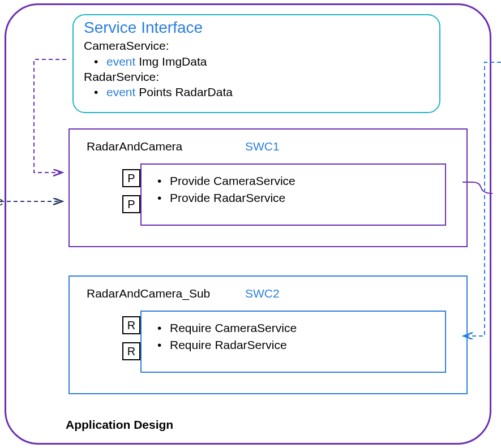 This screenshot has width=501, height=448. I want to click on swc2-service-line-1: • Require CameraService, so click(297, 328).